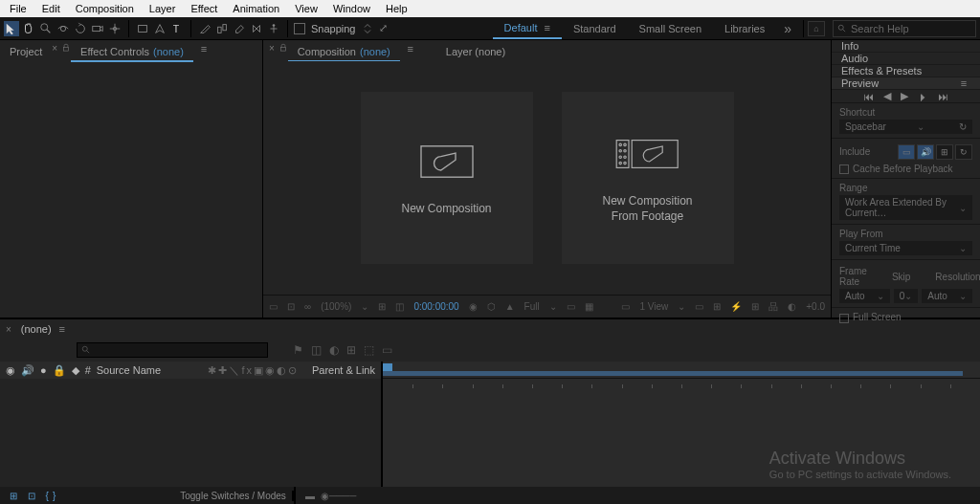  What do you see at coordinates (222, 29) in the screenshot?
I see `clone-tool` at bounding box center [222, 29].